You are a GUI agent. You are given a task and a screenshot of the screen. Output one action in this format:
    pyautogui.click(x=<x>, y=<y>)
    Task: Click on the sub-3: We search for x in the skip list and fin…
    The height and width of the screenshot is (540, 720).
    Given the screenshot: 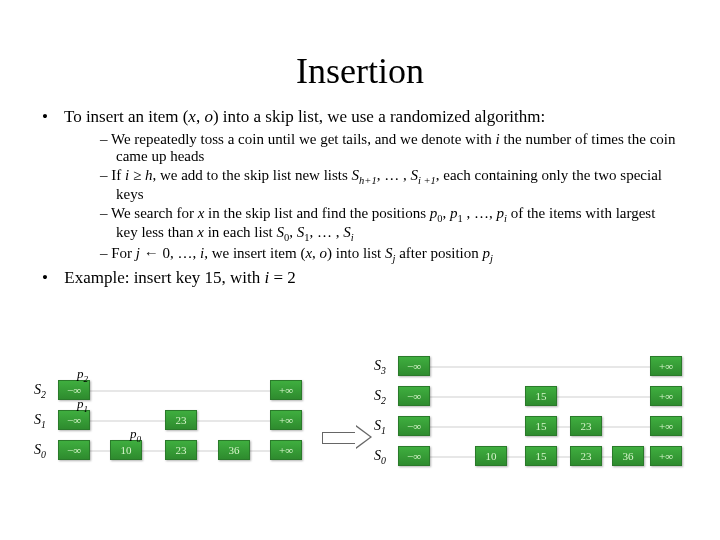 What is the action you would take?
    pyautogui.click(x=390, y=224)
    